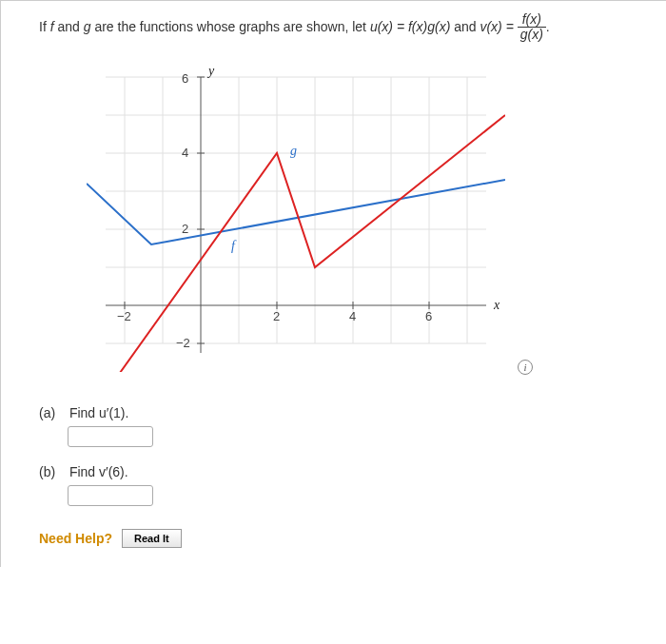 The image size is (666, 644). Describe the element at coordinates (45, 27) in the screenshot. I see `prompt-text: If` at that location.